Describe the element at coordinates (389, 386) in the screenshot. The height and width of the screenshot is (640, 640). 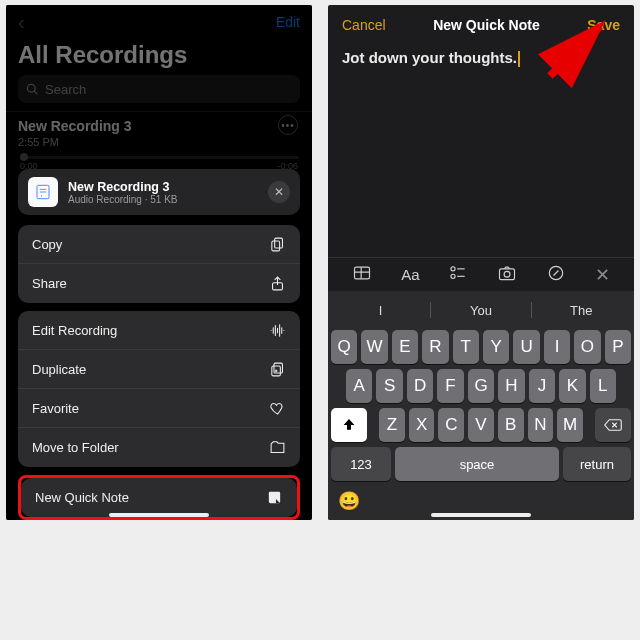
I see `key-s: S` at that location.